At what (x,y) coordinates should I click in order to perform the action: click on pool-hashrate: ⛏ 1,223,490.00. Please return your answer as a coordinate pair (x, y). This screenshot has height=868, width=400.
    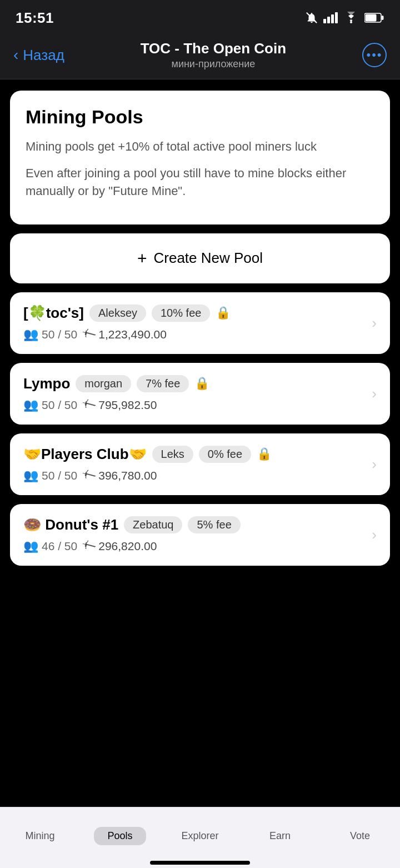
    Looking at the image, I should click on (126, 335).